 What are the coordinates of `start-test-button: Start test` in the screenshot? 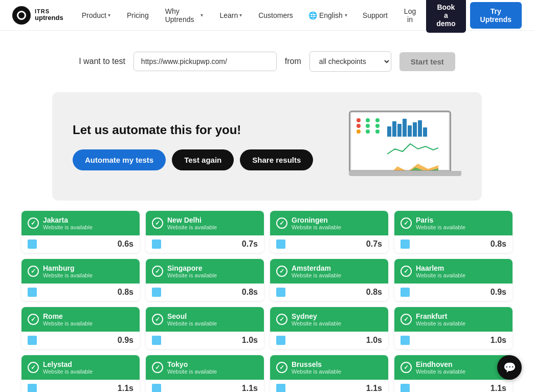 It's located at (428, 61).